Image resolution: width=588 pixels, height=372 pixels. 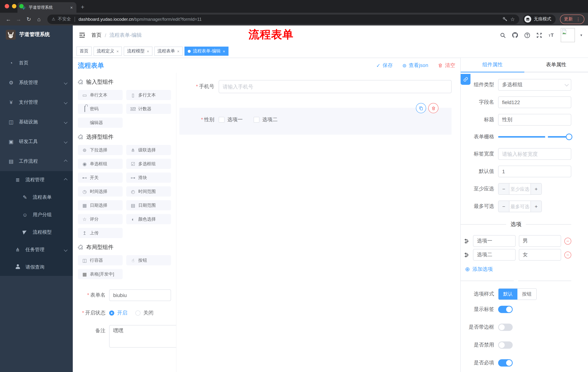 I want to click on sidebar-item-task-management: ⋔ 任务管理, so click(x=36, y=250).